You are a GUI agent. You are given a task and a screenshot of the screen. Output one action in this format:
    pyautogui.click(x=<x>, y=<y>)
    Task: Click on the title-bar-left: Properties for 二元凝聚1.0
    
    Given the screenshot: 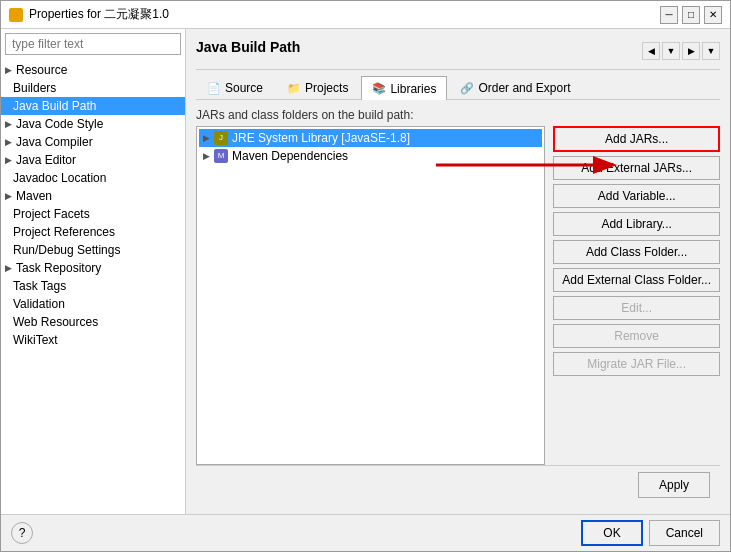 What is the action you would take?
    pyautogui.click(x=89, y=14)
    